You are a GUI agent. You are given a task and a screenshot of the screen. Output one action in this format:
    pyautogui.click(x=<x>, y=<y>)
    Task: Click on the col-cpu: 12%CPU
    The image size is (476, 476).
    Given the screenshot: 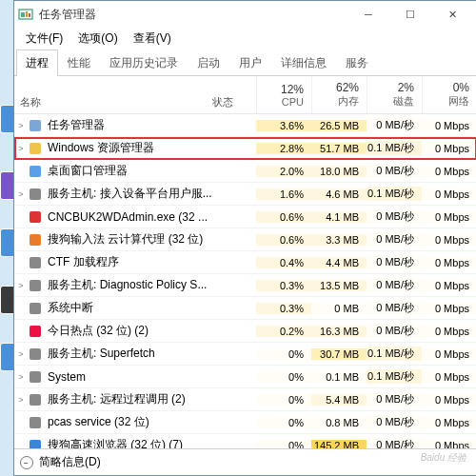 What is the action you would take?
    pyautogui.click(x=284, y=95)
    